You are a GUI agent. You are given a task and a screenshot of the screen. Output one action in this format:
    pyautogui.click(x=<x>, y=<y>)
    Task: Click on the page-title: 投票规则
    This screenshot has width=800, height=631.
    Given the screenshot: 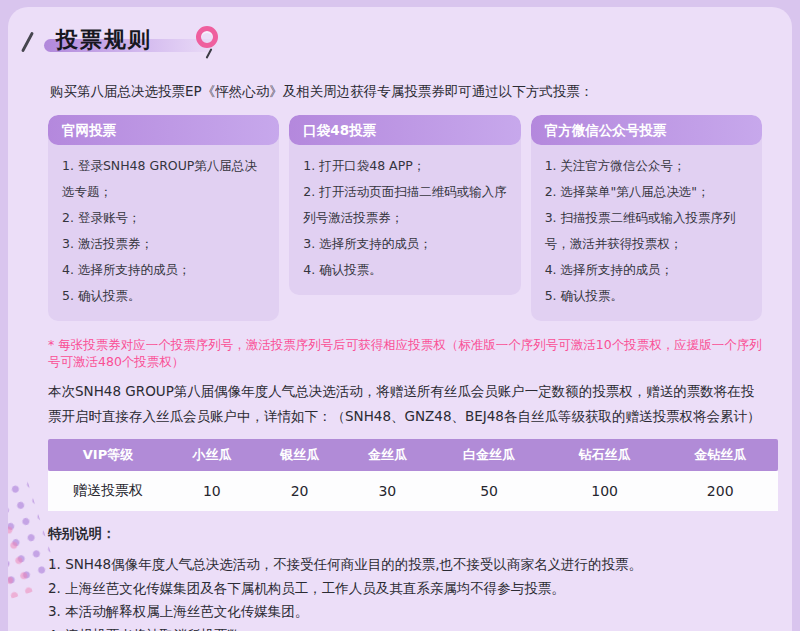 What is the action you would take?
    pyautogui.click(x=104, y=40)
    